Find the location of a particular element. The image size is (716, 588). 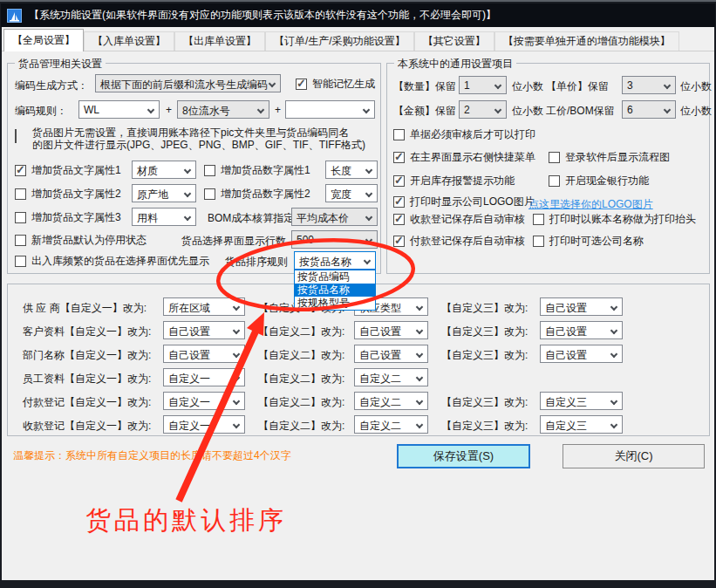

text-attr1-checkbox is located at coordinates (21, 171).